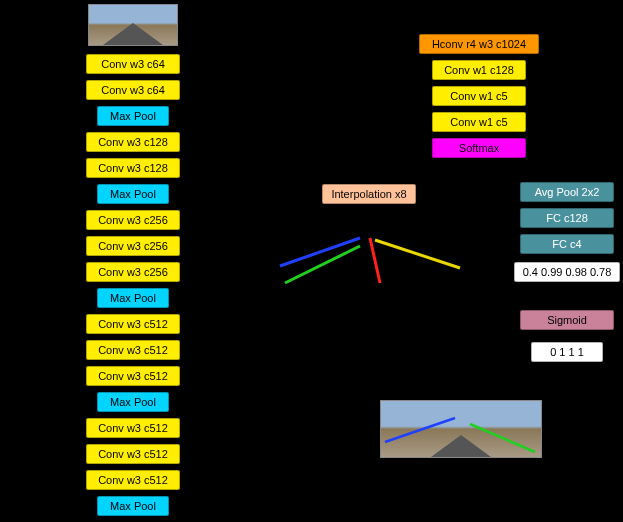 The width and height of the screenshot is (623, 522). Describe the element at coordinates (133, 376) in the screenshot. I see `backbone-block-12: Conv w3 c512` at that location.